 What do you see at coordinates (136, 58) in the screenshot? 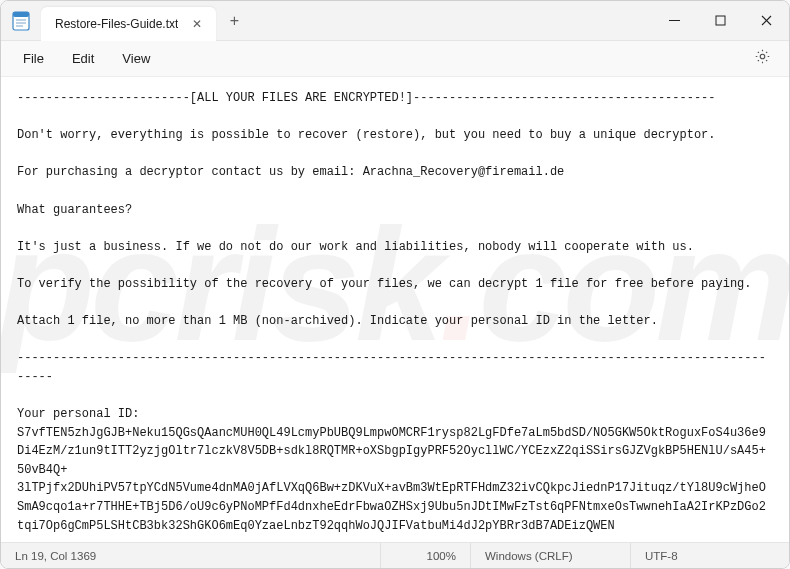
I see `menu-view: View` at bounding box center [136, 58].